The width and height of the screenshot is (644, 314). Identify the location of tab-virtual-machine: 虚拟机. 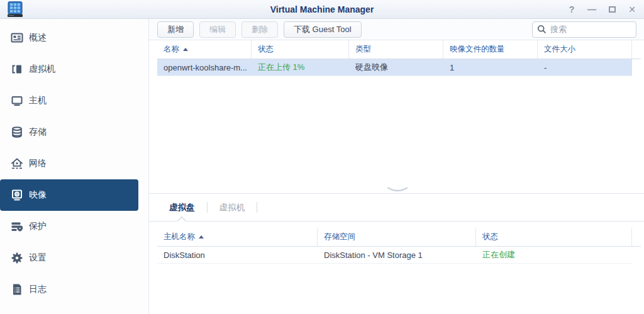
(233, 208).